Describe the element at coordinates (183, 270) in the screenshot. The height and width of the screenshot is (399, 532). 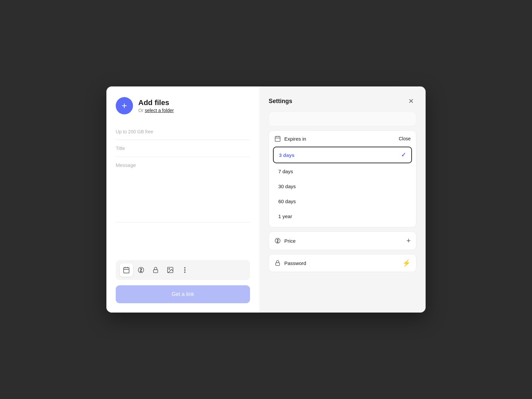
I see `toolbar` at that location.